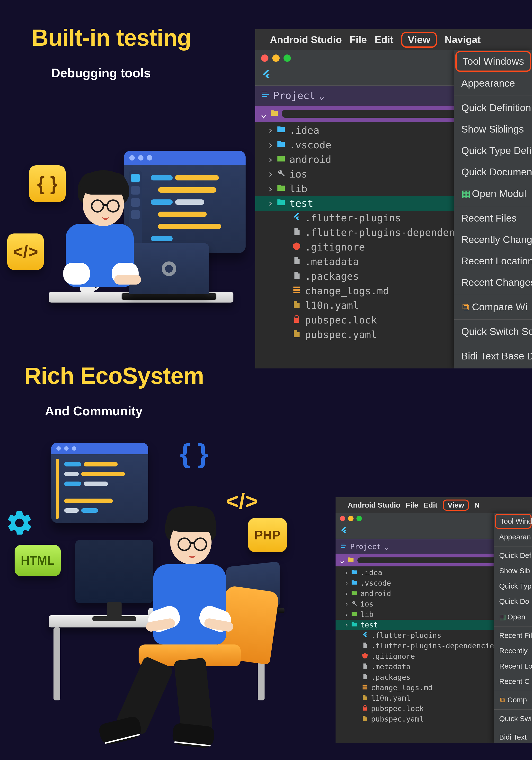 The height and width of the screenshot is (760, 532). I want to click on menu-item-quick-switch-sc: Quick Switch Sc, so click(493, 332).